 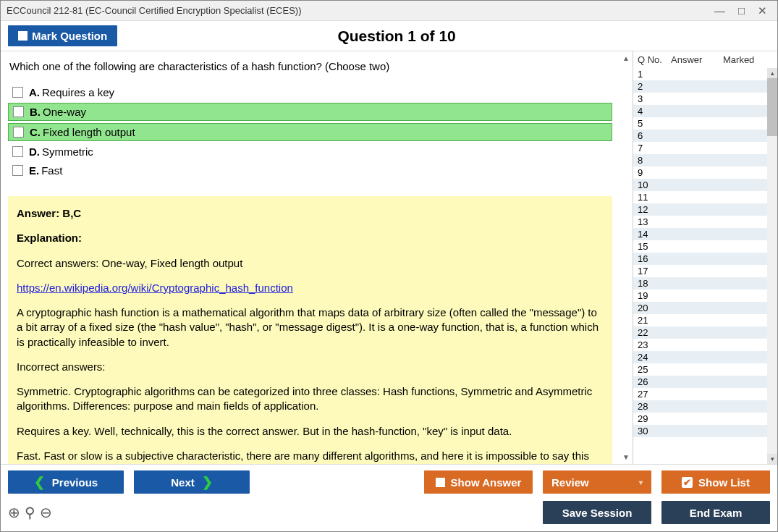 I want to click on question-row: 23, so click(x=705, y=345).